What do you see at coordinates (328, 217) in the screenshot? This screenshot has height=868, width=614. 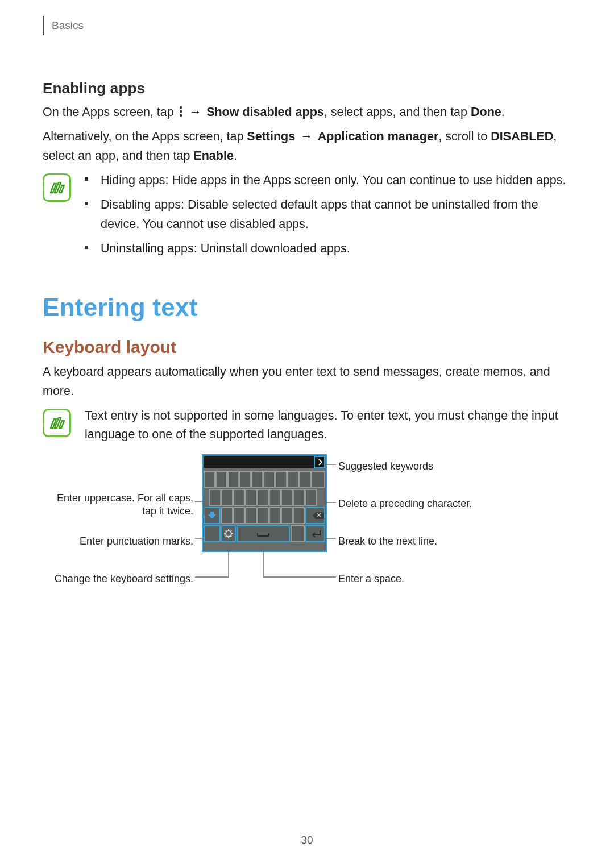 I see `note-bullets: Hiding apps: Hide apps in the Apps scree…` at bounding box center [328, 217].